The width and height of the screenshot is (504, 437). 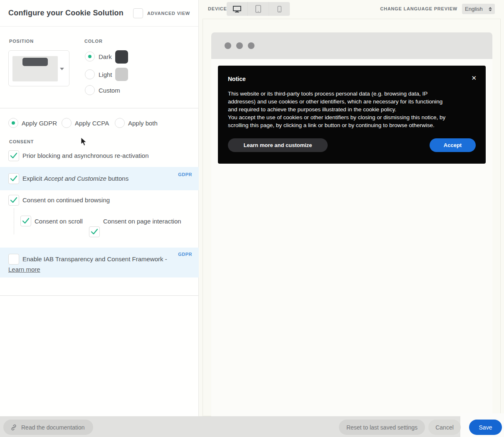 What do you see at coordinates (35, 62) in the screenshot?
I see `position-banner-top-indicator` at bounding box center [35, 62].